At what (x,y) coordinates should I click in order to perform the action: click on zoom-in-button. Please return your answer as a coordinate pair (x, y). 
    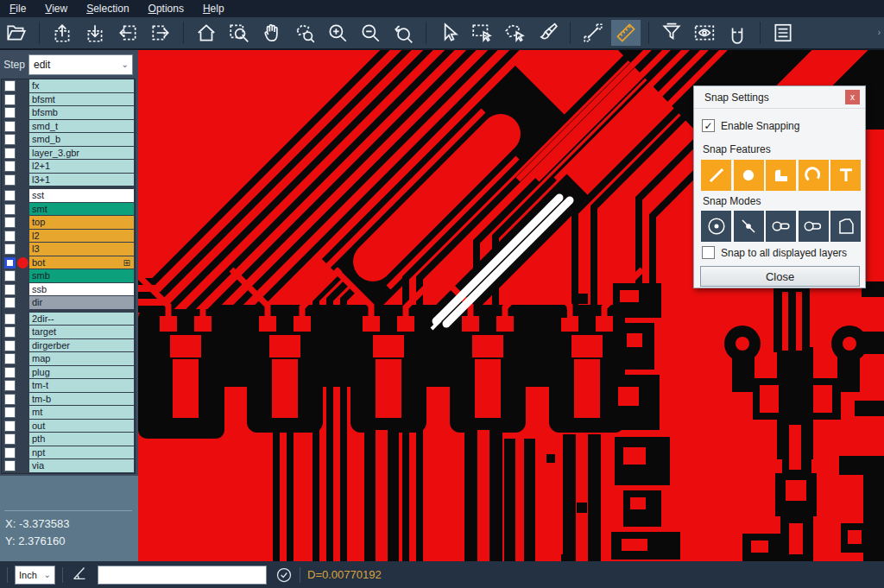
    Looking at the image, I should click on (338, 33).